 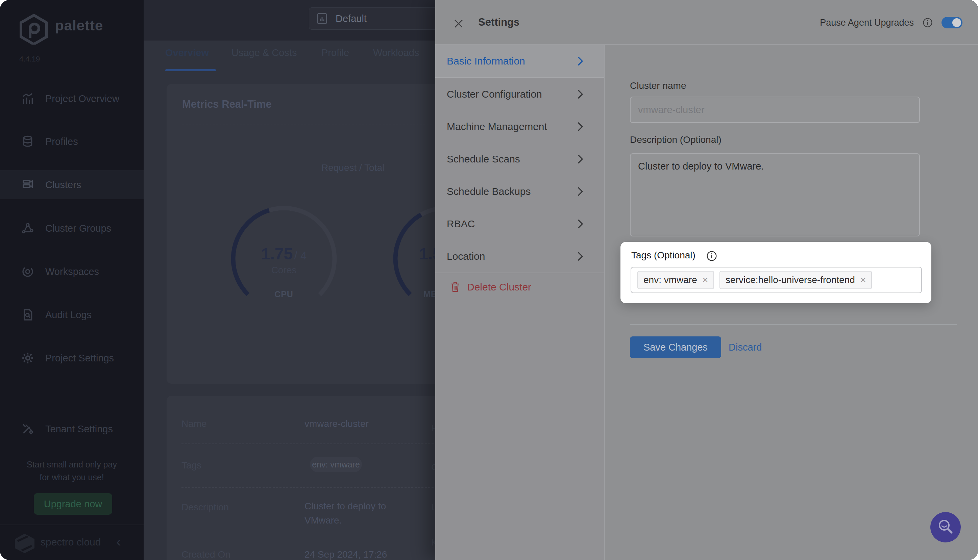 I want to click on save-changes-button: Save Changes, so click(x=676, y=347).